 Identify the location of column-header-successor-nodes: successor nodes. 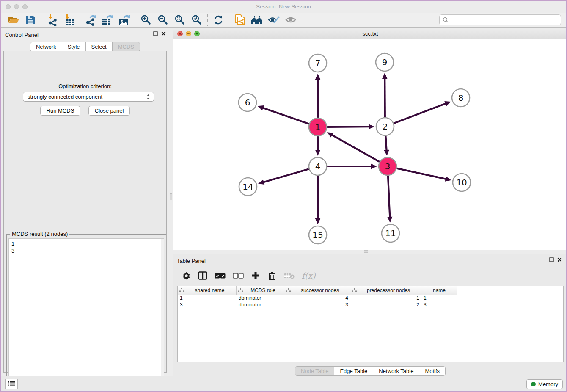
(317, 290).